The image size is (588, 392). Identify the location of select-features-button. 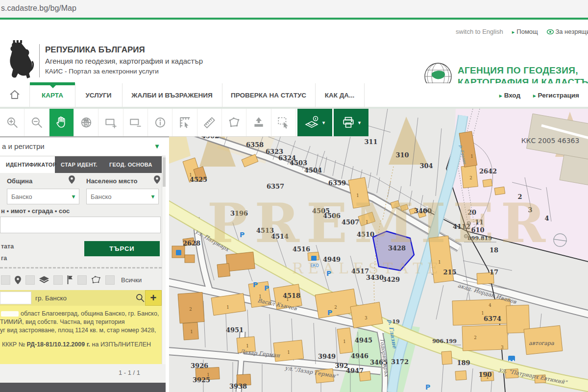
(284, 122).